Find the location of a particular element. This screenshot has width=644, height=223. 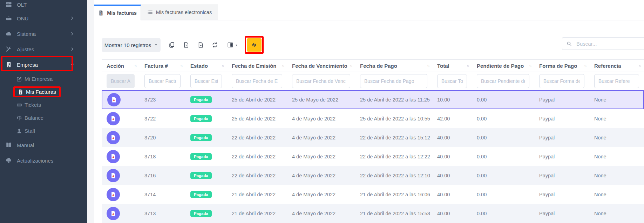

column-label: Referencia is located at coordinates (608, 66).